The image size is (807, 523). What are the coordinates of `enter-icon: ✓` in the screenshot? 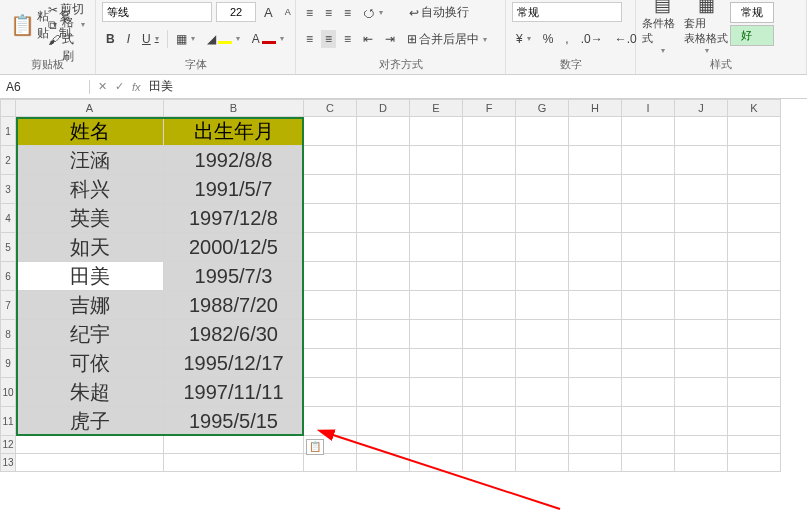 It's located at (120, 86).